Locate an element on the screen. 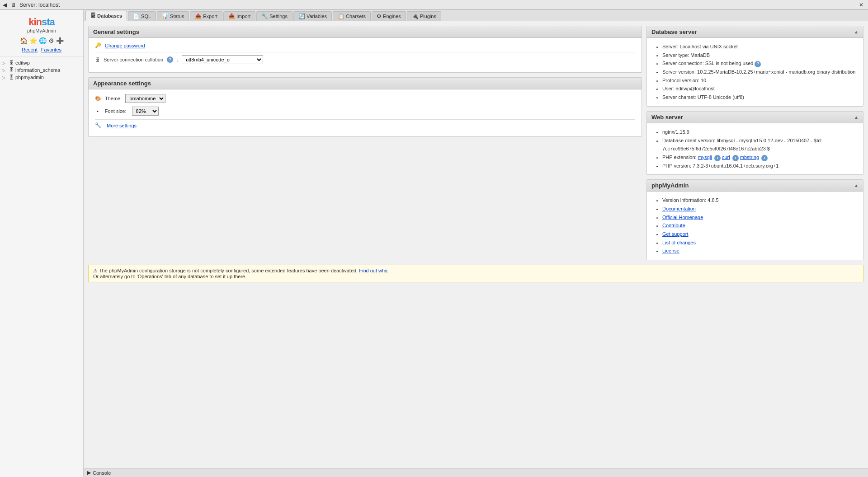  curl-info-icon: i is located at coordinates (736, 158).